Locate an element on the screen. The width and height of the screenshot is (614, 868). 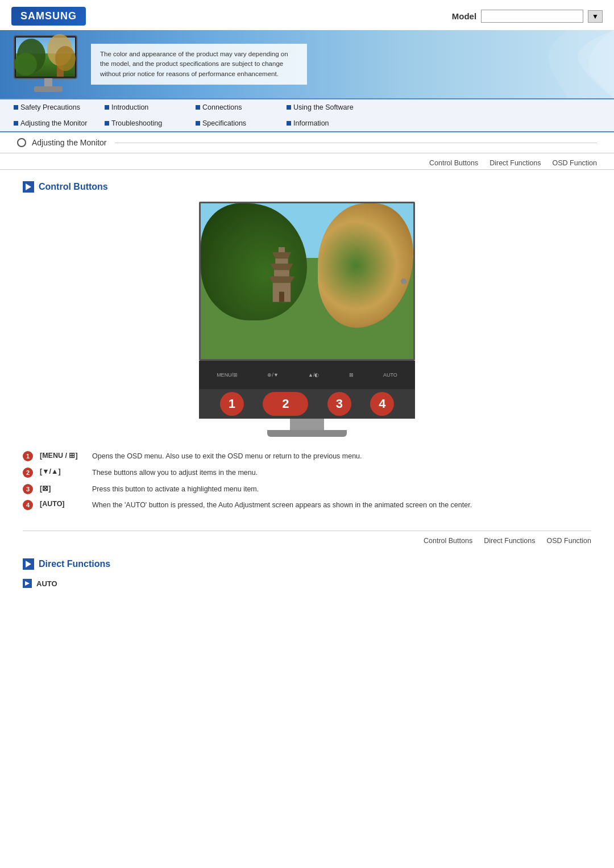
hero-description-text: The color and appearance of the product … is located at coordinates (194, 64).